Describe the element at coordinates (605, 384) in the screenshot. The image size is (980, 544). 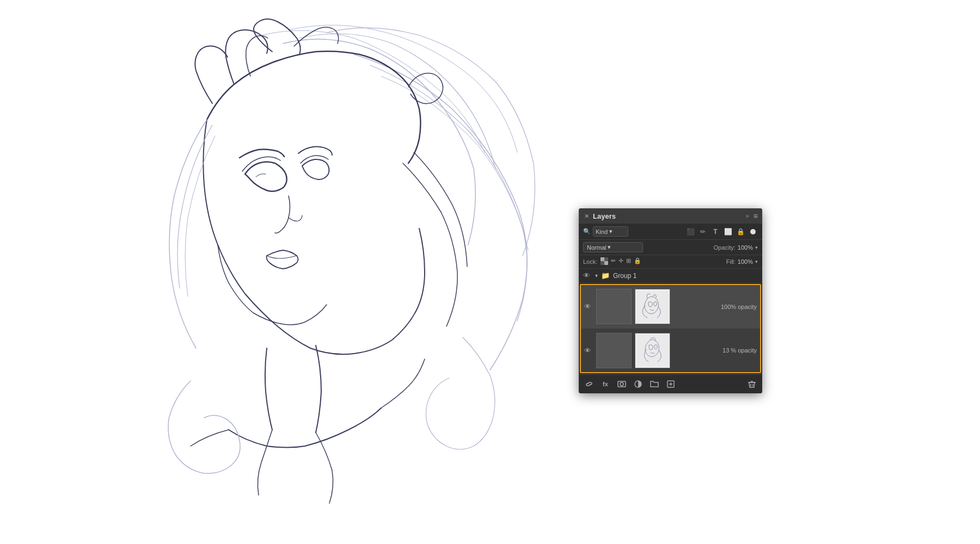
I see `fx-button: fx` at that location.